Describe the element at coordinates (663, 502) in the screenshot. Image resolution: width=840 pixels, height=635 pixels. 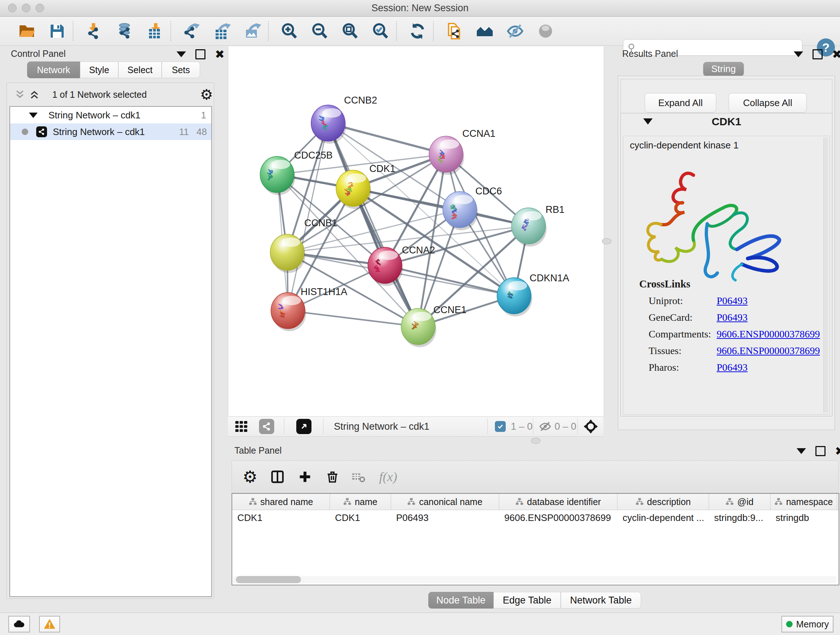
I see `column-header-description: description` at that location.